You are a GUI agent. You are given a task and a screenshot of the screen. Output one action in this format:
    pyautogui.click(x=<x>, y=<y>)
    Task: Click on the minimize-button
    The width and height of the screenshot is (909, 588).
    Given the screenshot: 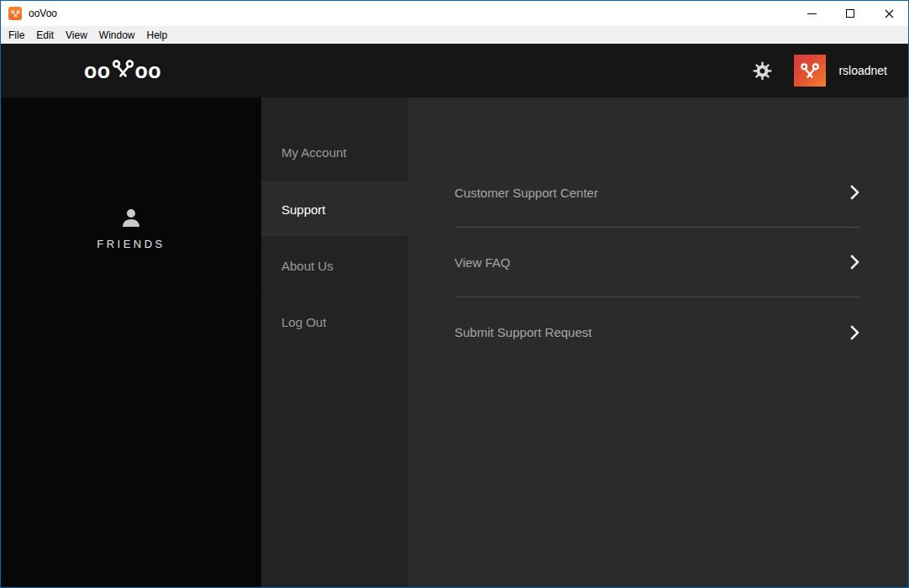 What is the action you would take?
    pyautogui.click(x=812, y=13)
    